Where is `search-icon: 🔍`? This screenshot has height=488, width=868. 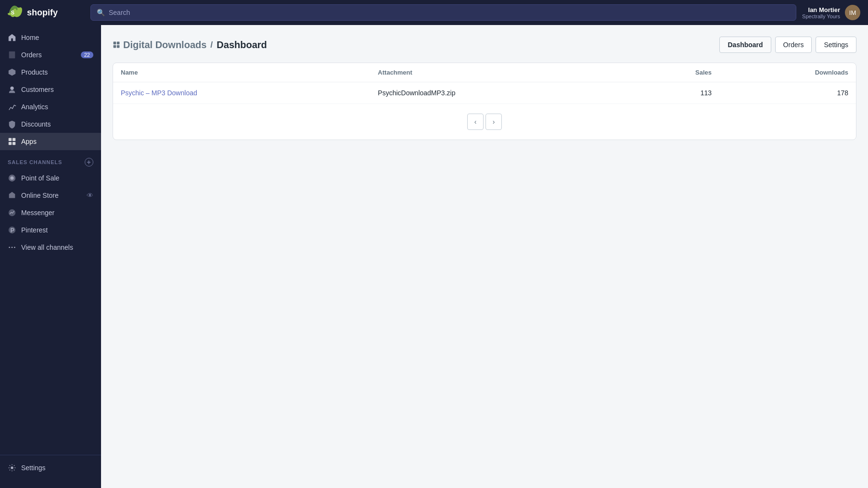 search-icon: 🔍 is located at coordinates (101, 13).